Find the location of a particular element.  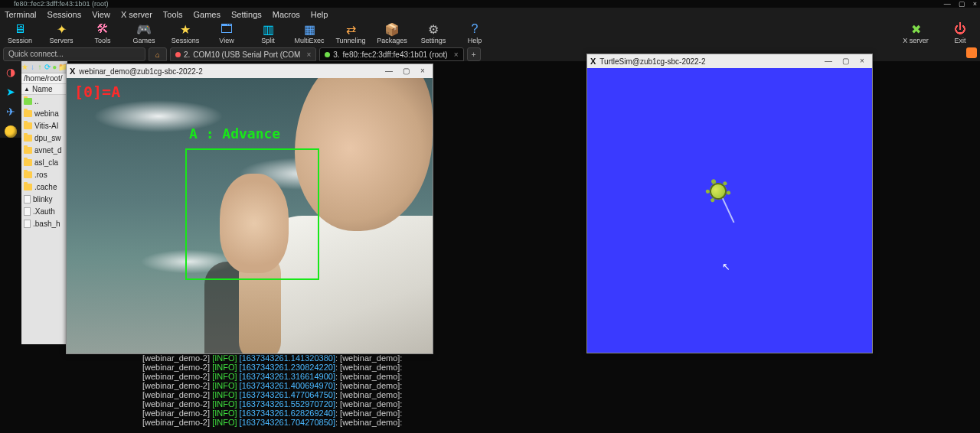

sftp-favorite-icon: ★ is located at coordinates (25, 67).